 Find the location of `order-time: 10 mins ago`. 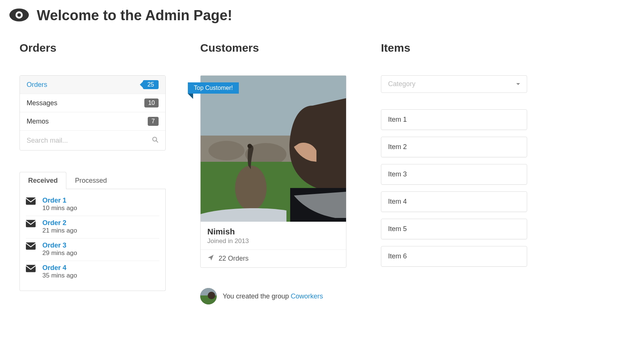

order-time: 10 mins ago is located at coordinates (60, 208).